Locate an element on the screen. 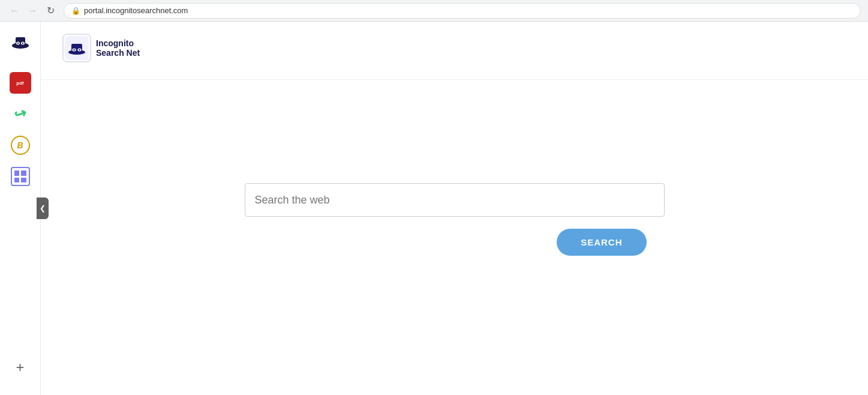 This screenshot has width=868, height=395. incognito-hat-icon is located at coordinates (20, 42).